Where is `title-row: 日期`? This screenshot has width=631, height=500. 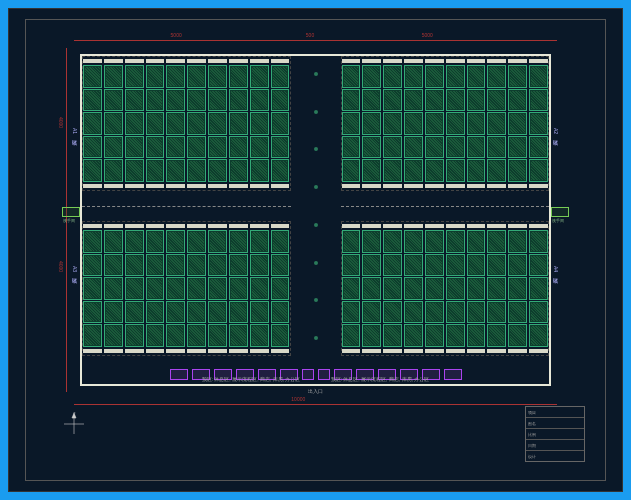 title-row: 日期 is located at coordinates (555, 446).